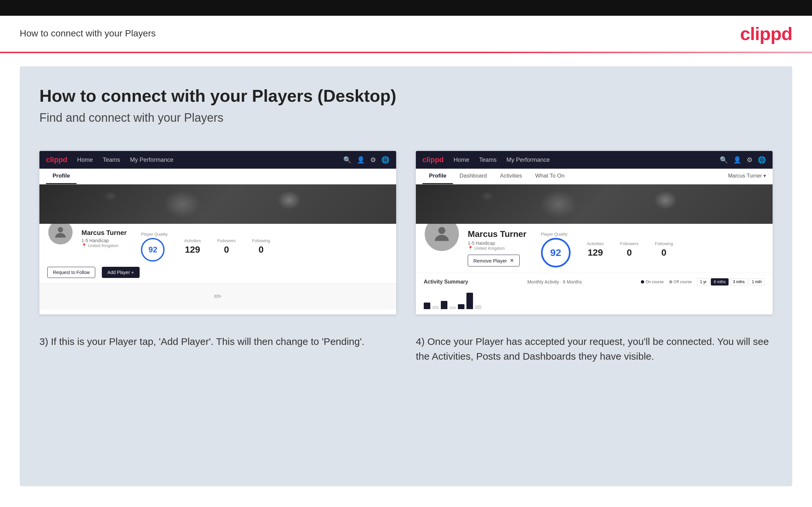  What do you see at coordinates (629, 253) in the screenshot?
I see `panel2-followers-value: 0` at bounding box center [629, 253].